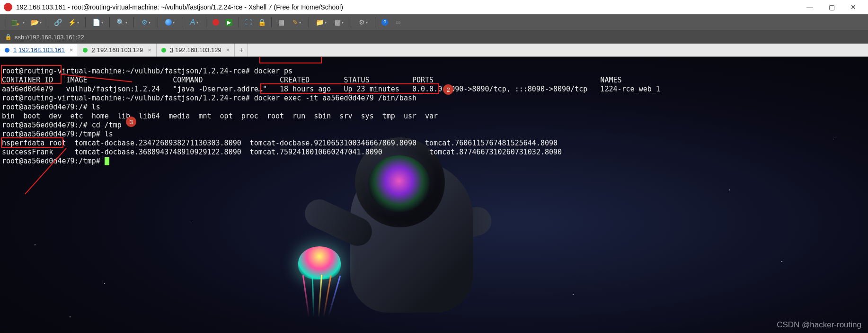 This screenshot has width=868, height=333. I want to click on app-swirl-icon, so click(8, 7).